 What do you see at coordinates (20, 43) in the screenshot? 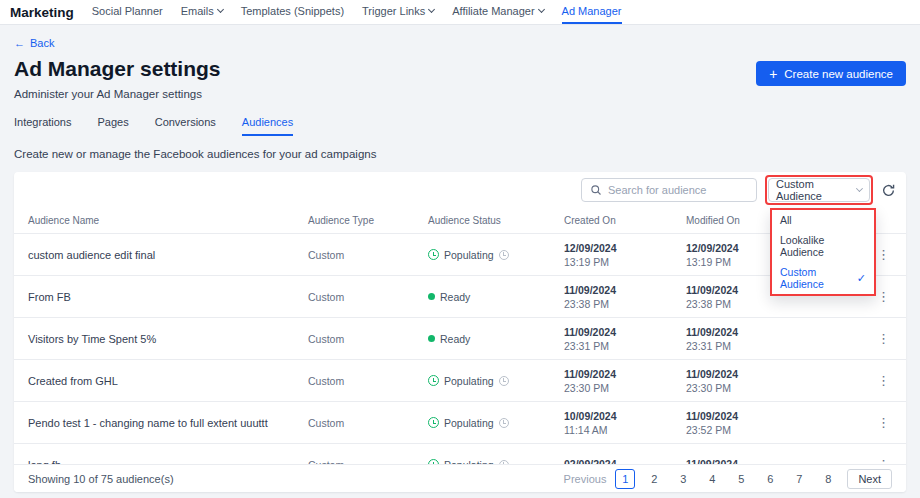
I see `back-arrow-icon: ←` at bounding box center [20, 43].